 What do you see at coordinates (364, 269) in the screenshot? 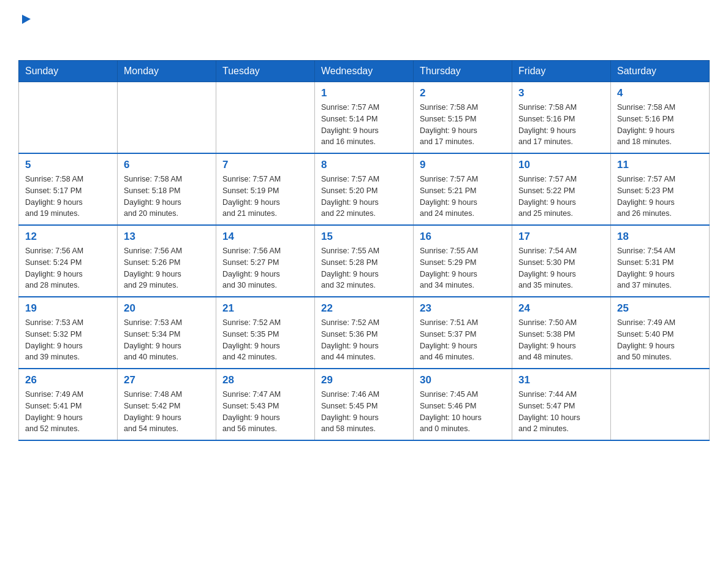
I see `day-info: Sunrise: 7:55 AM Sunset: 5:28 PM Dayligh…` at bounding box center [364, 269].